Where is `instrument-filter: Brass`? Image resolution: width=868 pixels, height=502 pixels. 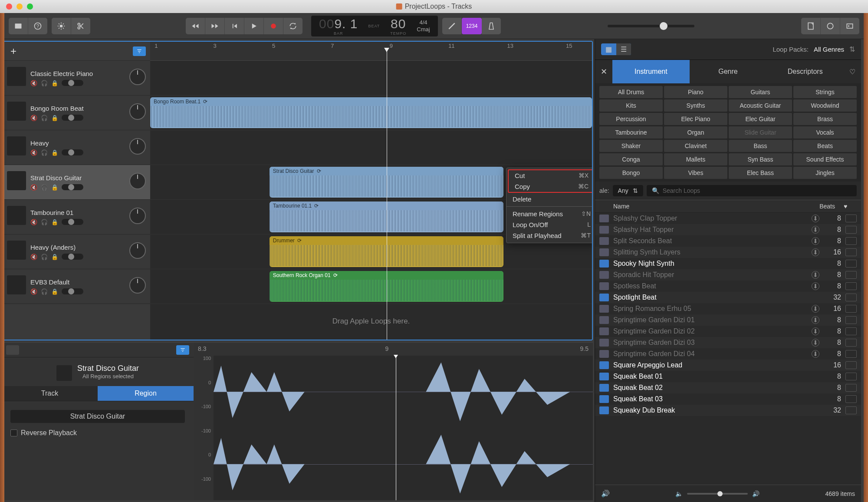 instrument-filter: Brass is located at coordinates (825, 119).